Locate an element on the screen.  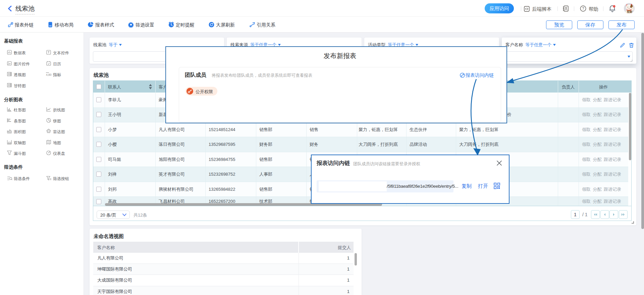
svg-text: 招财 is located at coordinates (630, 12).